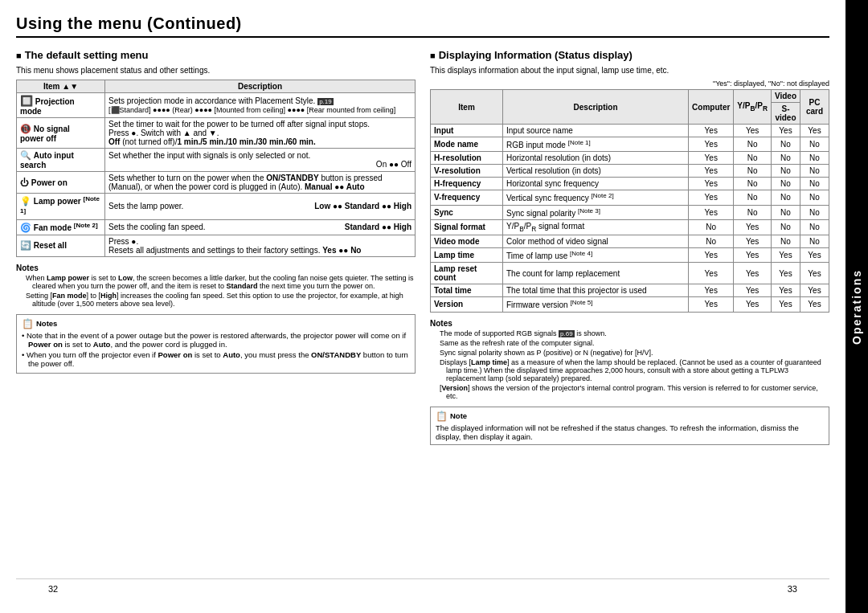 The height and width of the screenshot is (613, 868). I want to click on note-box-content: The displayed information will not be re…, so click(630, 432).